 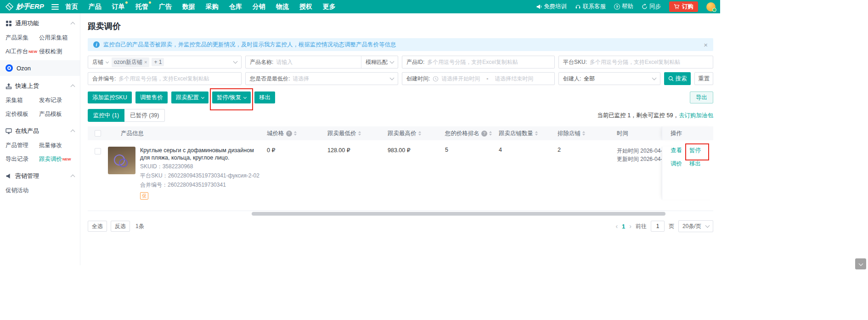 I want to click on adjust-price-button: 调整售价, so click(x=152, y=97).